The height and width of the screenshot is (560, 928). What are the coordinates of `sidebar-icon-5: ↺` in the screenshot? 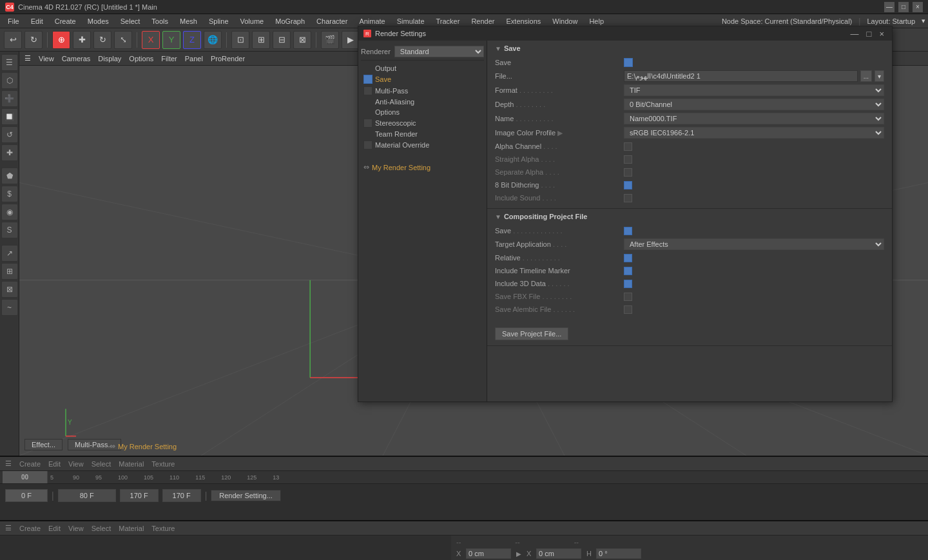 It's located at (10, 135).